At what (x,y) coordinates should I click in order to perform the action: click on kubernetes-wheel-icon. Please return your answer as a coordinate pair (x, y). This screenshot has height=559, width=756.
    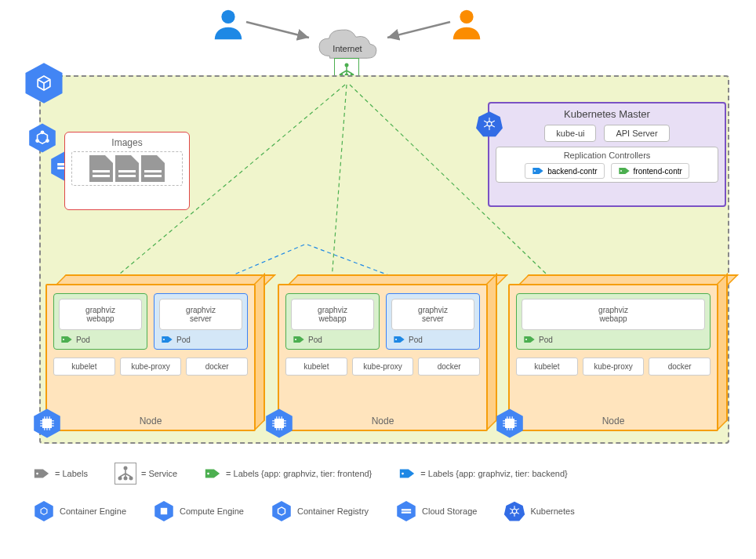
    Looking at the image, I should click on (489, 124).